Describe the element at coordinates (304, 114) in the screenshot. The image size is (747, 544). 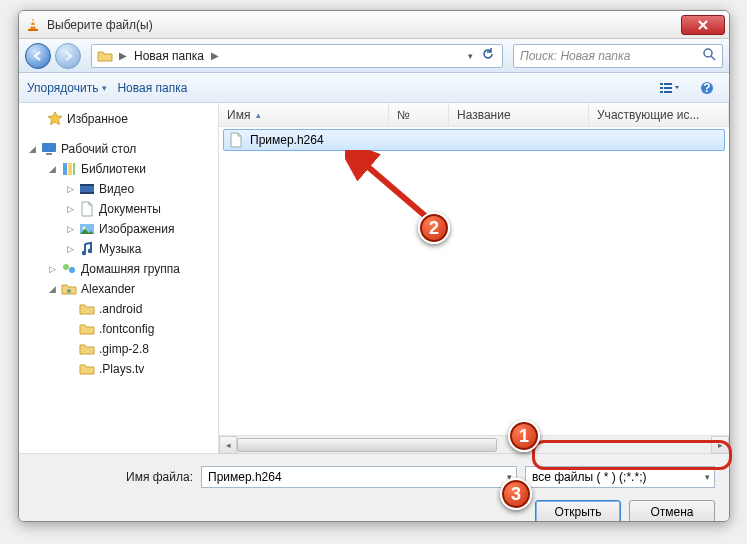
I see `column-name: Имя` at that location.